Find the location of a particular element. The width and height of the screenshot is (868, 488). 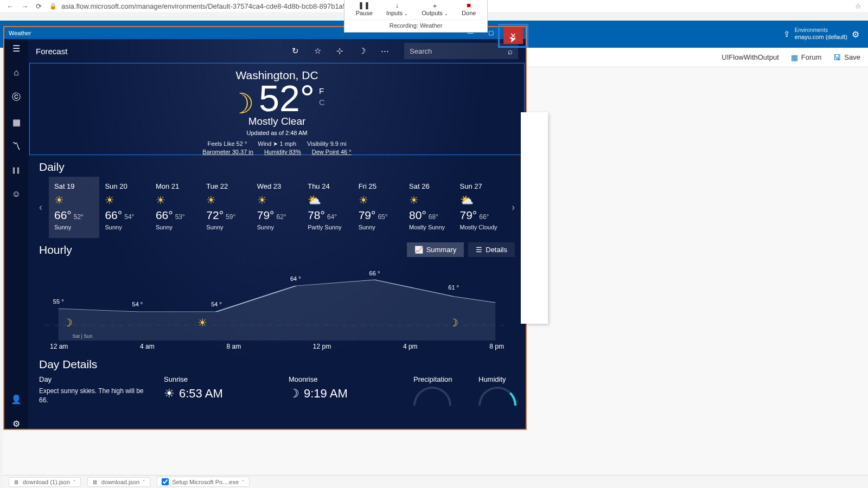

search-icon: ⌕ is located at coordinates (510, 51).